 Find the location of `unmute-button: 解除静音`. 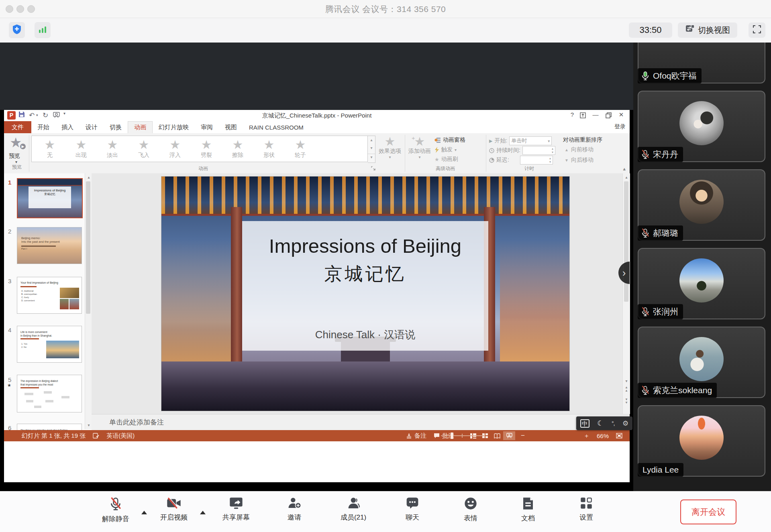

unmute-button: 解除静音 is located at coordinates (116, 510).